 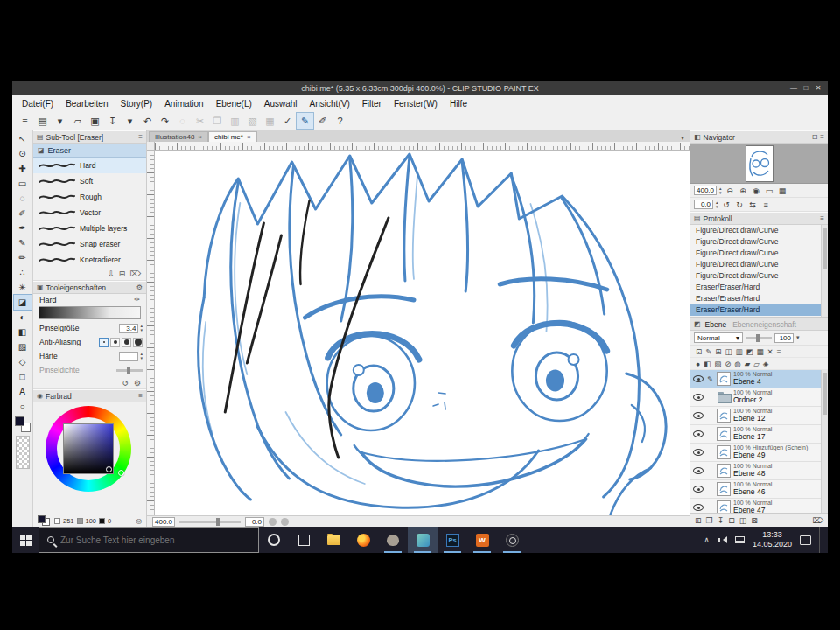 What do you see at coordinates (756, 191) in the screenshot?
I see `navigator-zoom-icon: ◉` at bounding box center [756, 191].